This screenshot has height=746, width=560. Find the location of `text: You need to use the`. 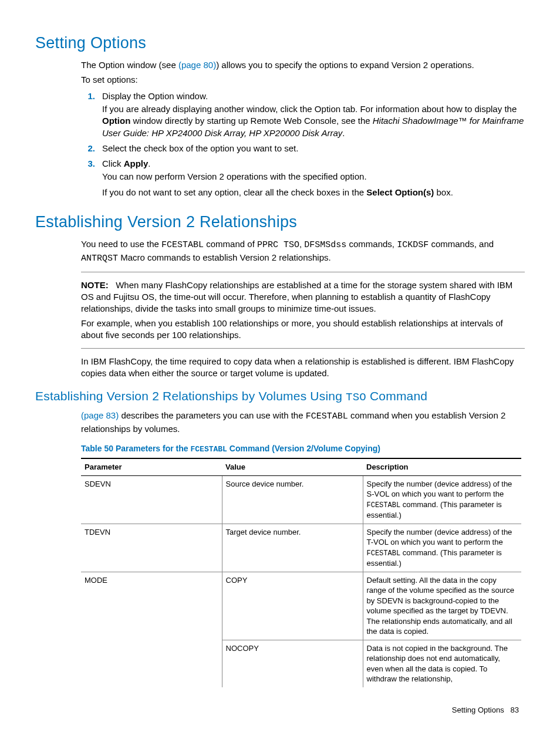

text: You need to use the is located at coordinates (121, 244).